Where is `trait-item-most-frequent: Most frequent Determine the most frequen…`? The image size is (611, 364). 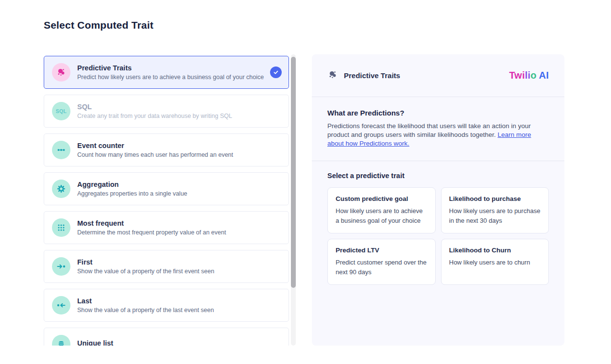
trait-item-most-frequent: Most frequent Determine the most frequen… is located at coordinates (166, 228).